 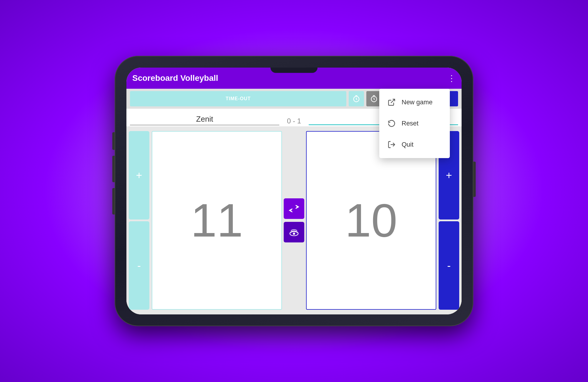 I want to click on menu-item-reset: Reset, so click(x=415, y=123).